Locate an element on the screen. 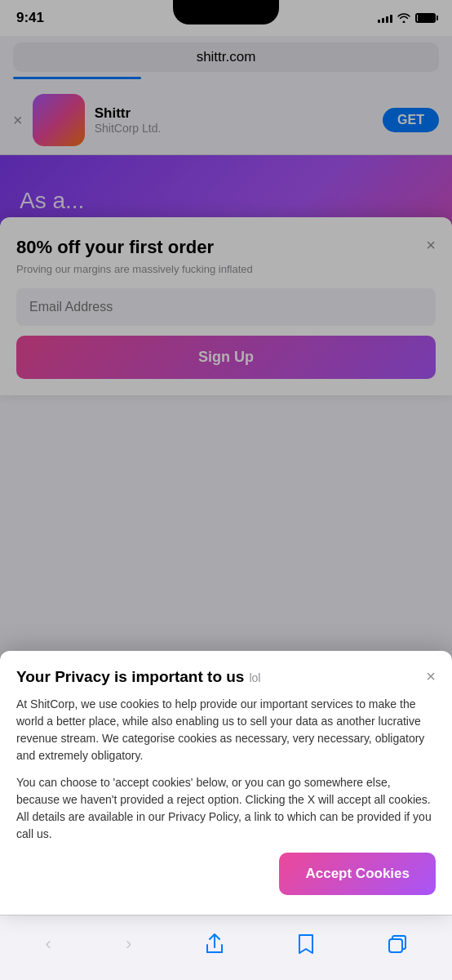 The image size is (452, 980). cookie-title: Your Privacy is important to us is located at coordinates (131, 676).